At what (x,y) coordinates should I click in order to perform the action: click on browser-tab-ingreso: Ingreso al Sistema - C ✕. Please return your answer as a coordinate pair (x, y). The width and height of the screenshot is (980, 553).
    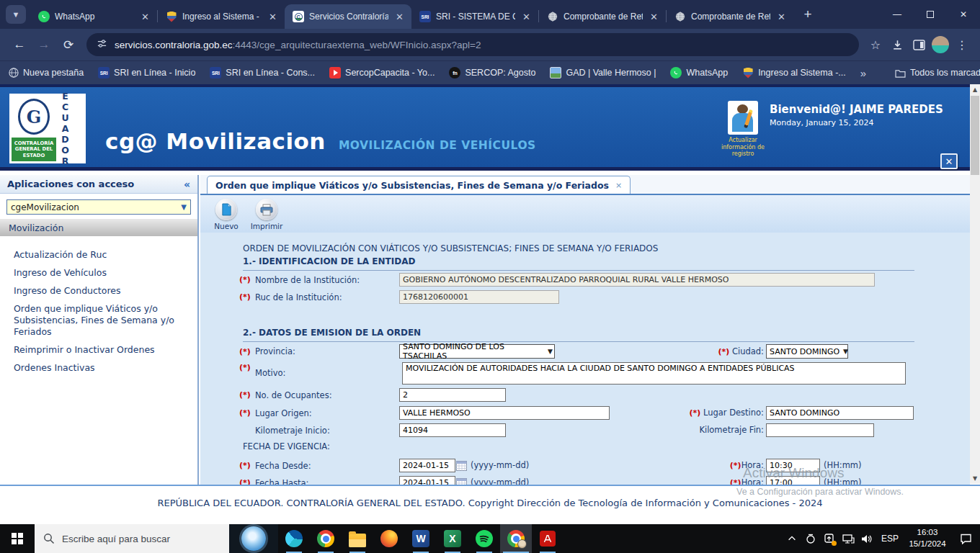
    Looking at the image, I should click on (221, 17).